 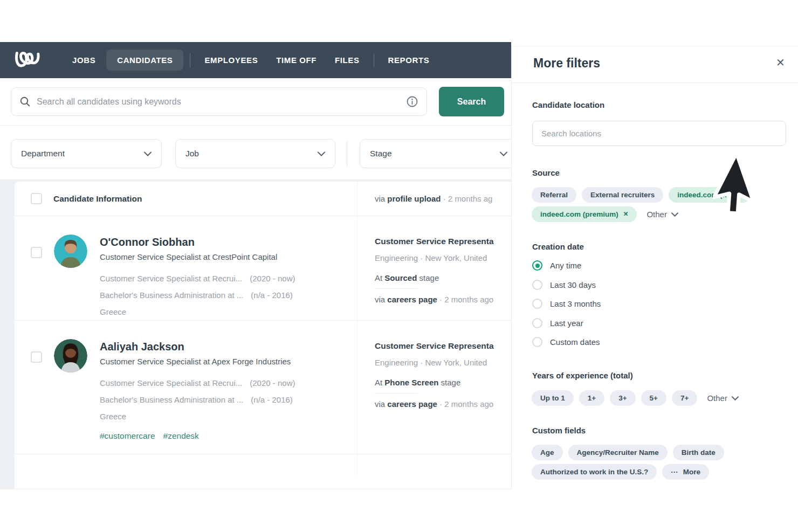 I want to click on job-dropdown: Job, so click(x=256, y=154).